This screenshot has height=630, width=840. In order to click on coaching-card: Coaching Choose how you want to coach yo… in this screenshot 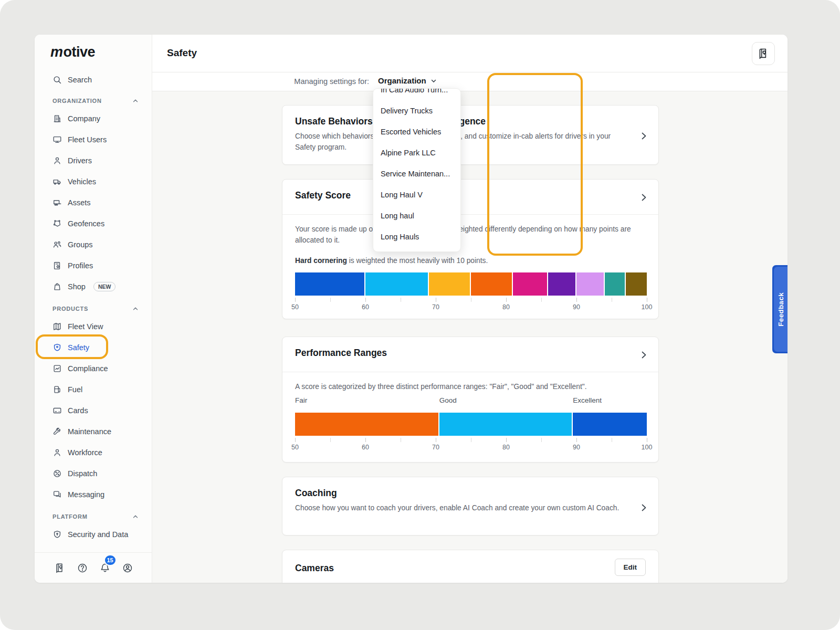, I will do `click(470, 506)`.